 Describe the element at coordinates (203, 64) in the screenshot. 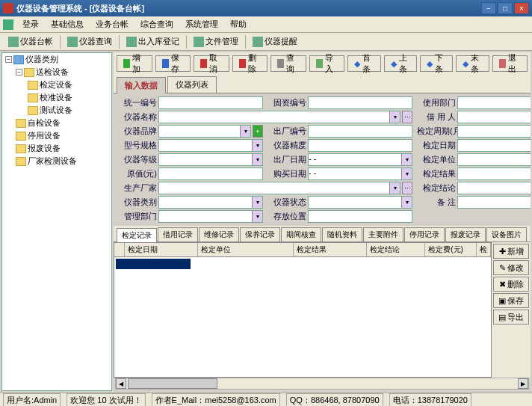

I see `cancel-icon` at that location.